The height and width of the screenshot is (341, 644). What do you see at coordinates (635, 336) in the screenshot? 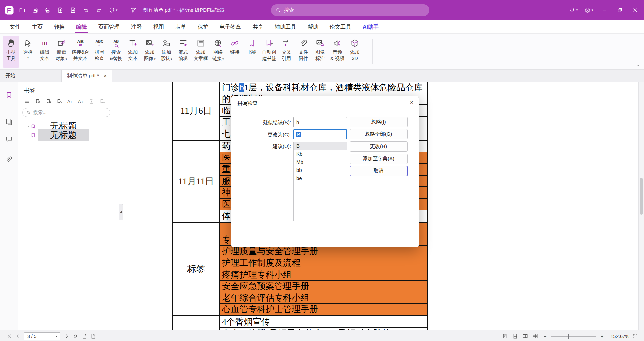
I see `fullscreen-icon` at bounding box center [635, 336].